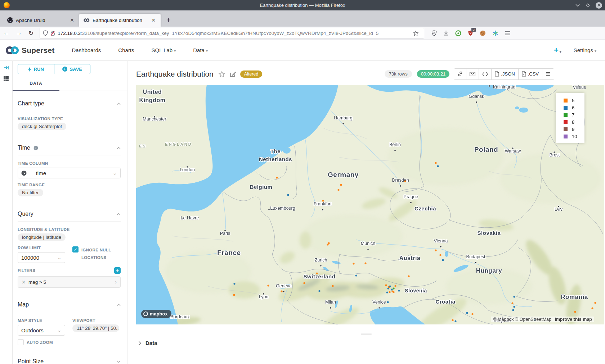 Image resolution: width=605 pixels, height=364 pixels. Describe the element at coordinates (6, 68) in the screenshot. I see `expand-dataset-panel-icon` at that location.